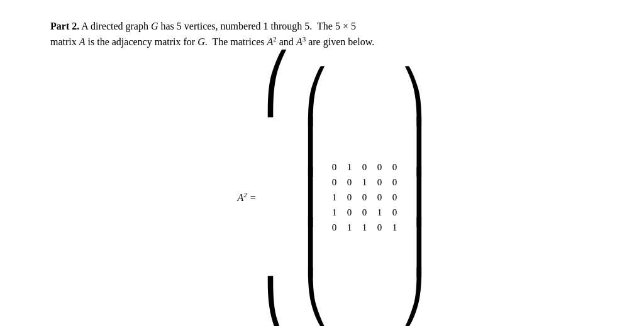 This screenshot has width=644, height=326. Describe the element at coordinates (219, 26) in the screenshot. I see `part-desc-1: A directed graph G has 5 vertices, numbe…` at that location.